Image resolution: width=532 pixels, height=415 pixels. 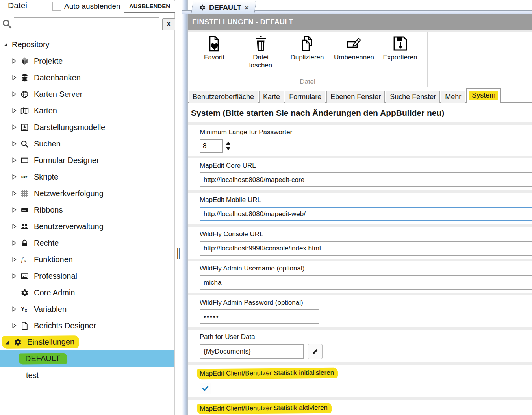 What do you see at coordinates (366, 214) in the screenshot?
I see `mobile-url-input` at bounding box center [366, 214].